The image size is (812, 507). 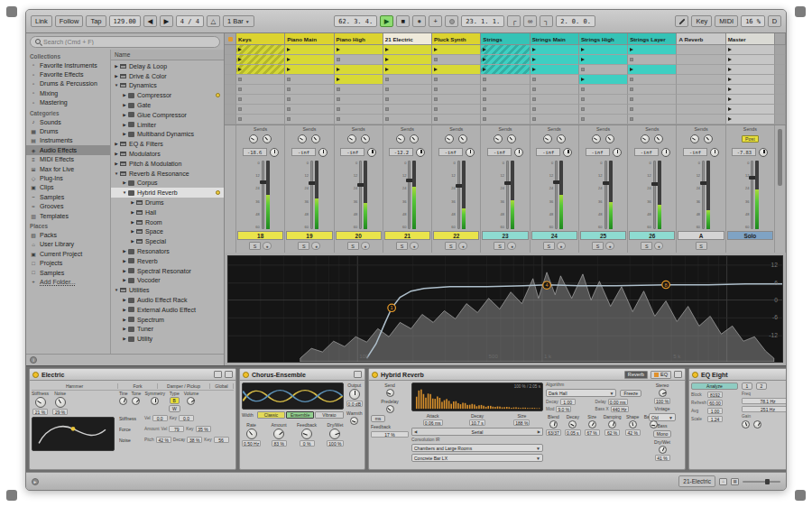 What do you see at coordinates (123, 401) in the screenshot?
I see `tine-knob` at bounding box center [123, 401].